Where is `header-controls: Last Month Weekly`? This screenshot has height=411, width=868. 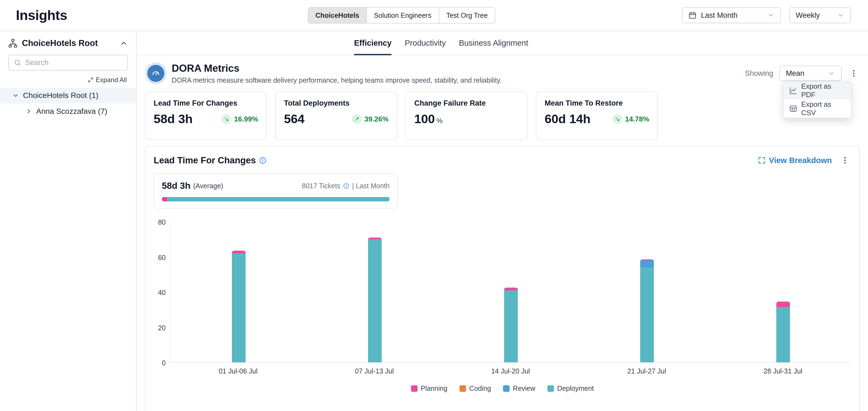 header-controls: Last Month Weekly is located at coordinates (766, 15).